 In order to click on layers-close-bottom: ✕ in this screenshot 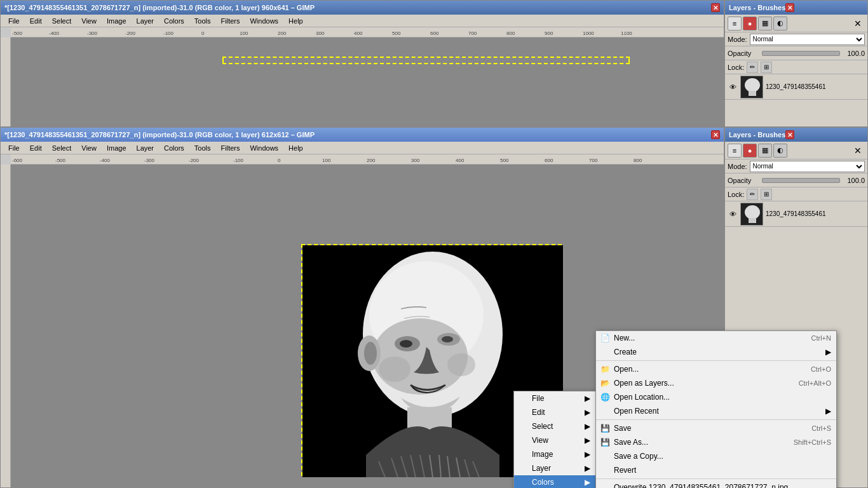, I will do `click(790, 135)`.